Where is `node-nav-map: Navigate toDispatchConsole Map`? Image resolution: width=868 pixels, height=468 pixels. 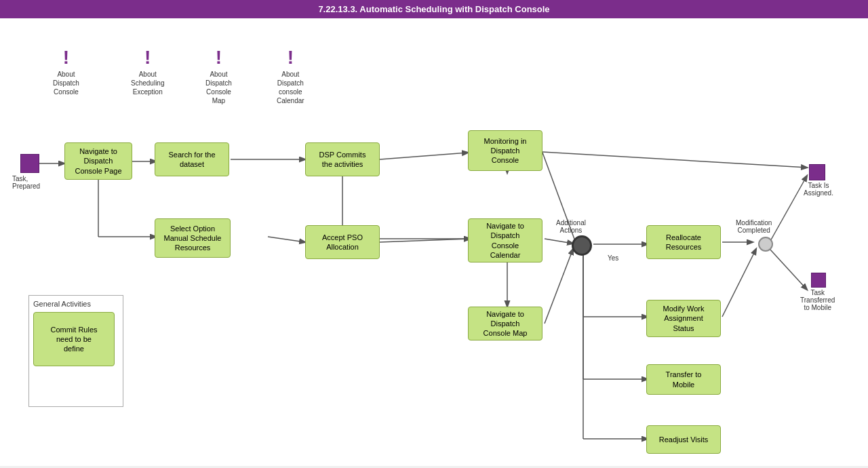 node-nav-map: Navigate toDispatchConsole Map is located at coordinates (505, 324).